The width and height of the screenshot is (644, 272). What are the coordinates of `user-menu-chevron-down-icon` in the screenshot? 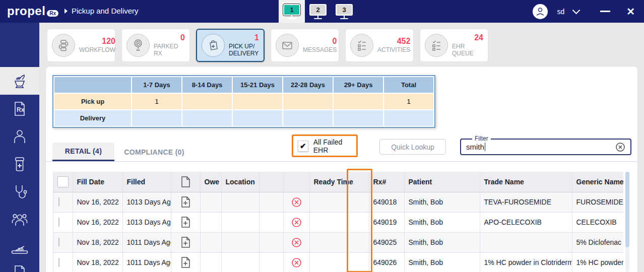 It's located at (576, 10).